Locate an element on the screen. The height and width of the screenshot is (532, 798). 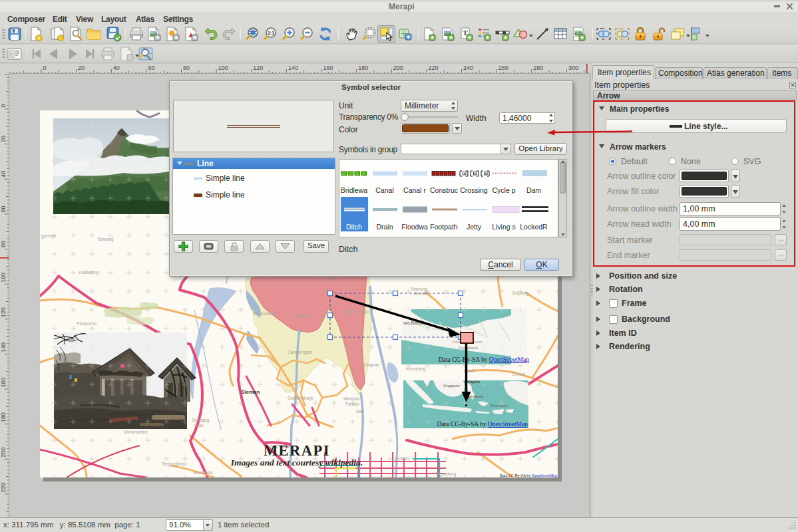
svg-text: Cepitan is located at coordinates (401, 459).